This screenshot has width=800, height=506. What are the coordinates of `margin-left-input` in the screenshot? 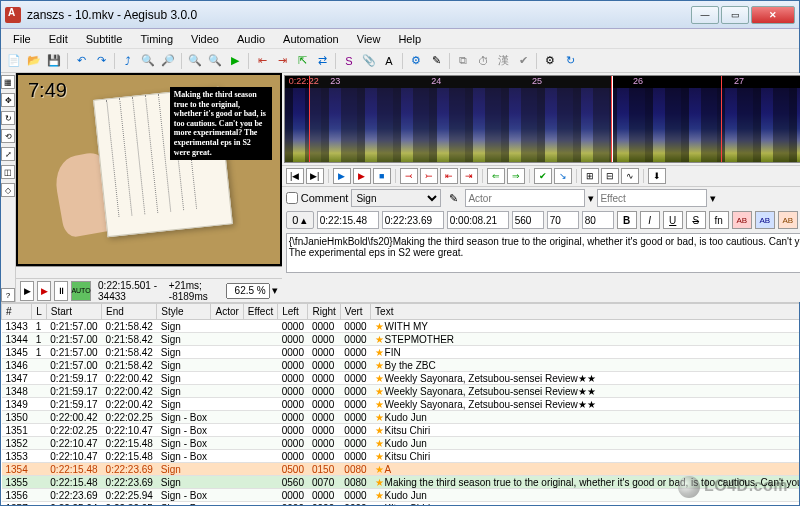 It's located at (528, 220).